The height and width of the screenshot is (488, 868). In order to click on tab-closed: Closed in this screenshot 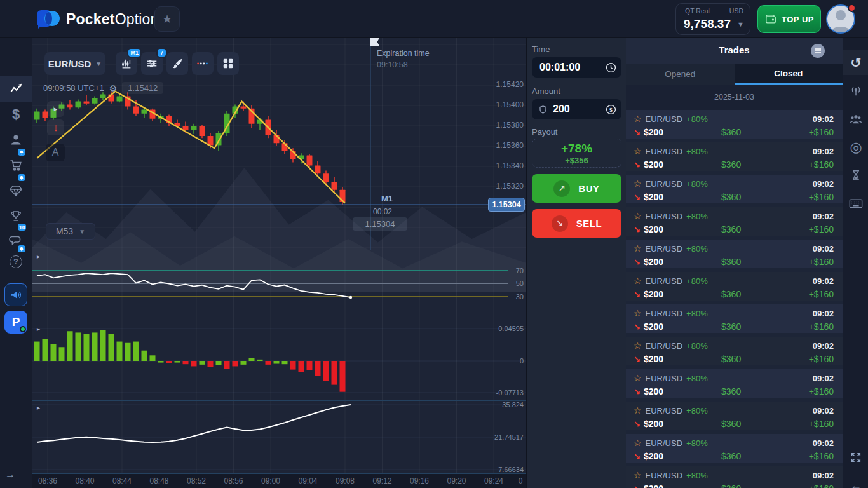, I will do `click(789, 74)`.